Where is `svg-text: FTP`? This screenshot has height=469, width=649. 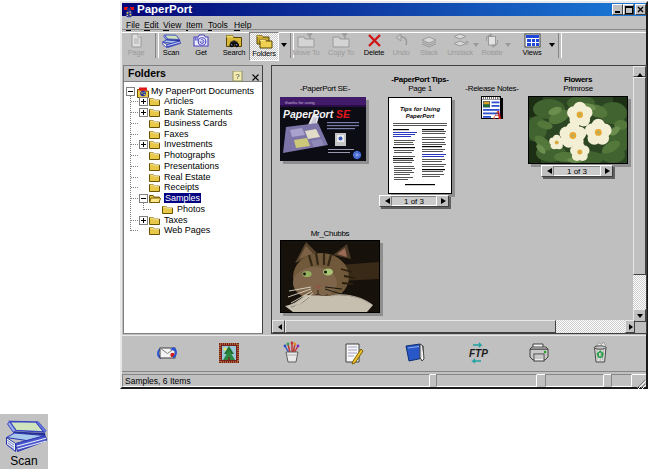 svg-text: FTP is located at coordinates (478, 354).